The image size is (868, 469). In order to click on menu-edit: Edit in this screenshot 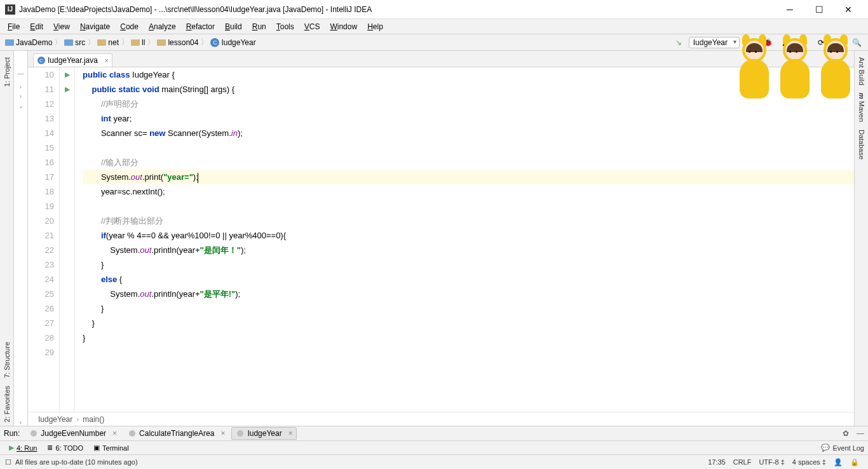, I will do `click(37, 27)`.